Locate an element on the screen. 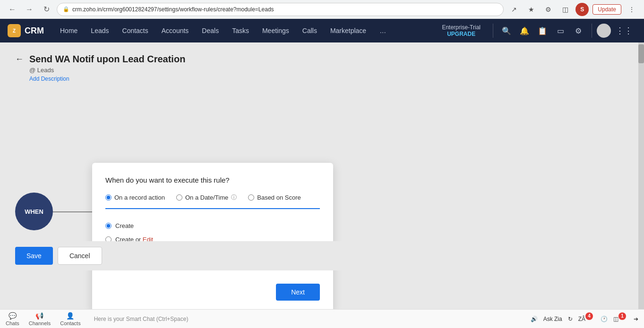  search-icon: 🔍 is located at coordinates (507, 31).